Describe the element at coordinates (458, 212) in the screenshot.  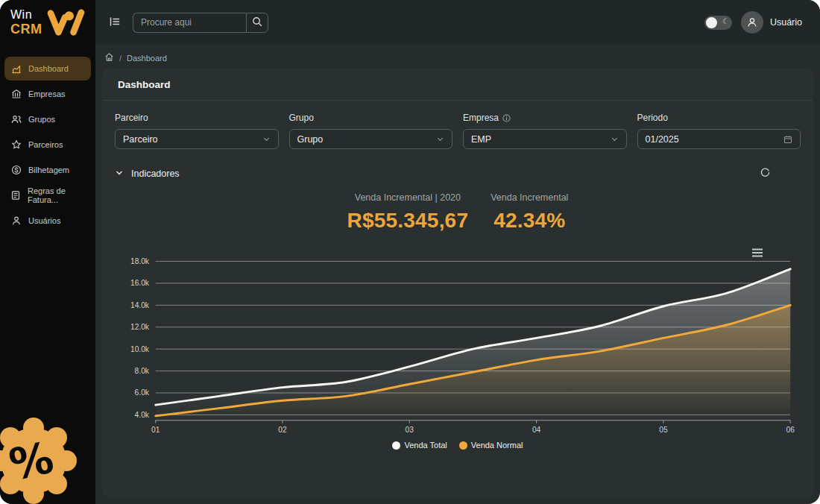
I see `kpi-row: Venda Incremental | 2020 R$55.345,67 Ven…` at that location.